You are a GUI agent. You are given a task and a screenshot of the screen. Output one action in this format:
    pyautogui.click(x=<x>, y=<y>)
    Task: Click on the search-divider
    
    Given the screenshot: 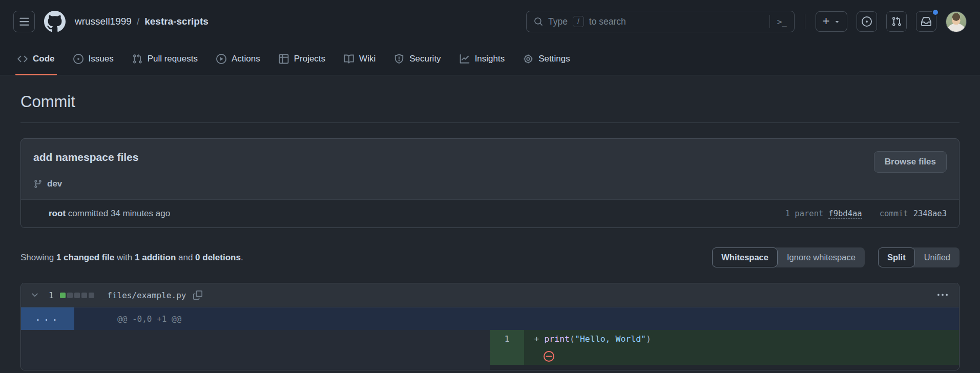 What is the action you would take?
    pyautogui.click(x=769, y=22)
    